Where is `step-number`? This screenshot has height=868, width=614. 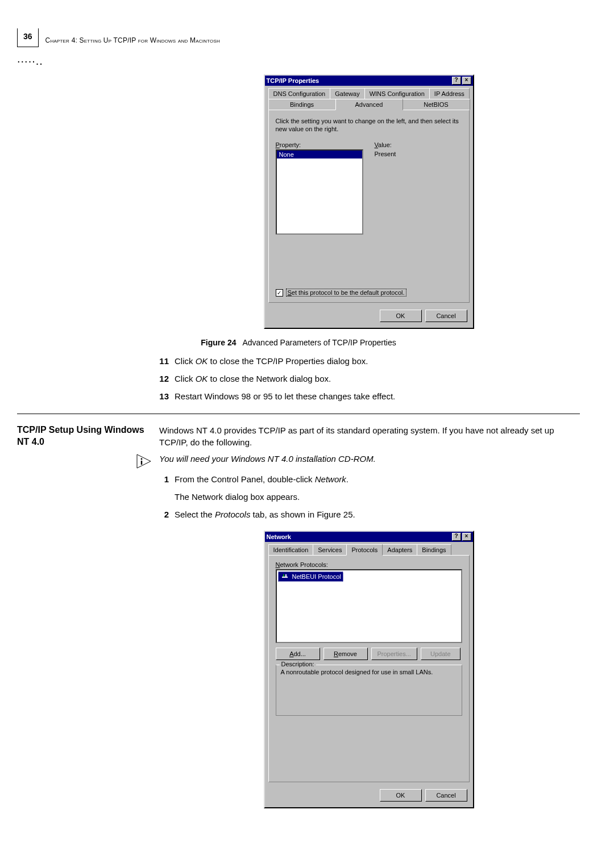 step-number is located at coordinates (96, 496).